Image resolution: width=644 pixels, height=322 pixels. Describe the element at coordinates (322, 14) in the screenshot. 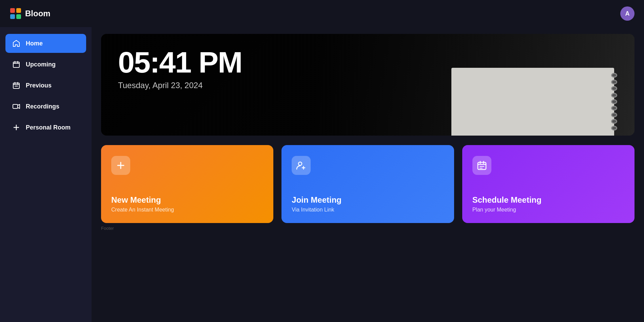

I see `topbar: Bloom A` at that location.